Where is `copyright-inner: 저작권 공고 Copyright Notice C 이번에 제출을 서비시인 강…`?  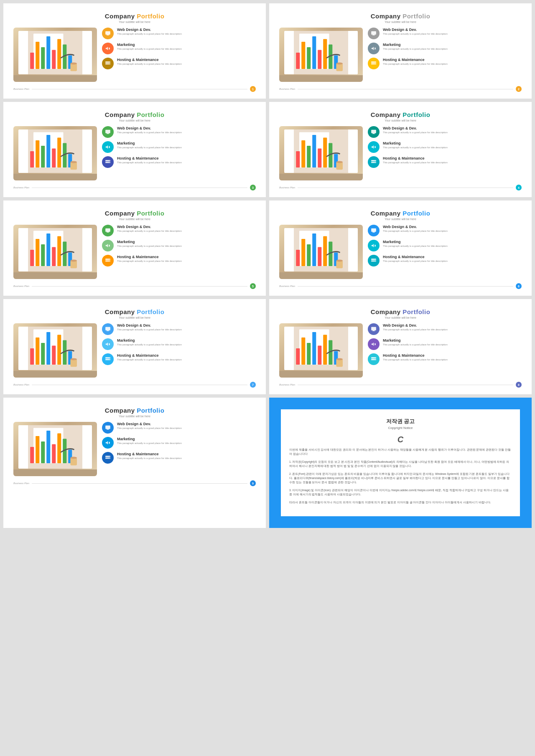
copyright-inner: 저작권 공고 Copyright Notice C 이번에 제출을 서비시인 강… is located at coordinates (400, 463).